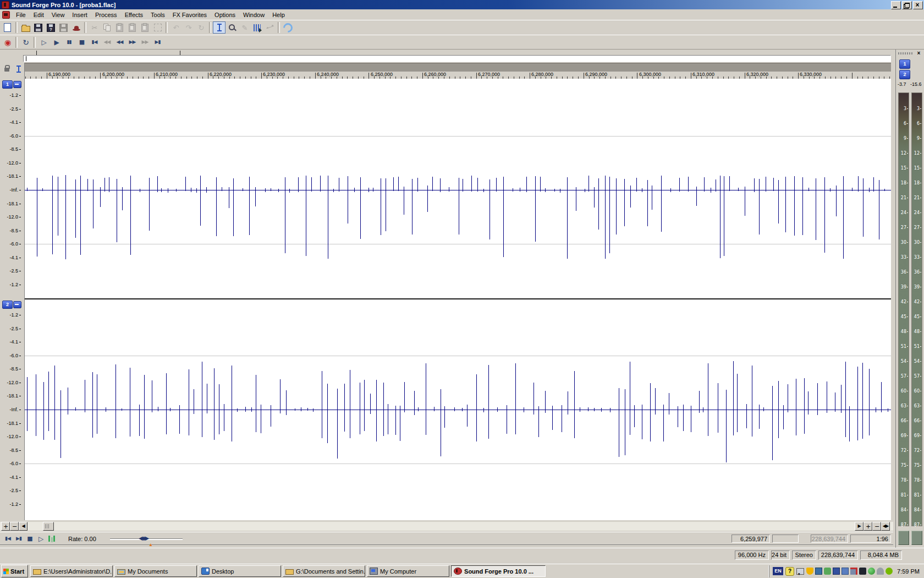  I want to click on start-button: Start, so click(14, 571).